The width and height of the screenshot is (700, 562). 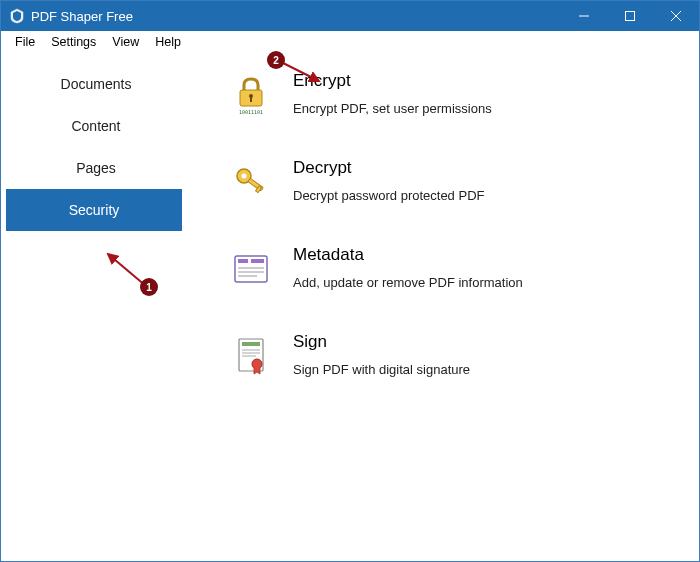 I want to click on menu-view: View, so click(x=126, y=42).